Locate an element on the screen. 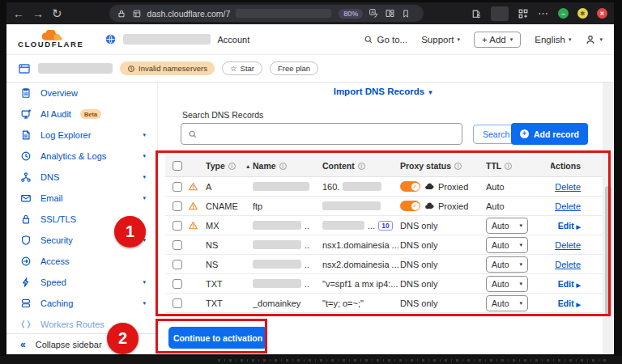 Image resolution: width=622 pixels, height=364 pixels. sidebar-item-label: Caching is located at coordinates (57, 303).